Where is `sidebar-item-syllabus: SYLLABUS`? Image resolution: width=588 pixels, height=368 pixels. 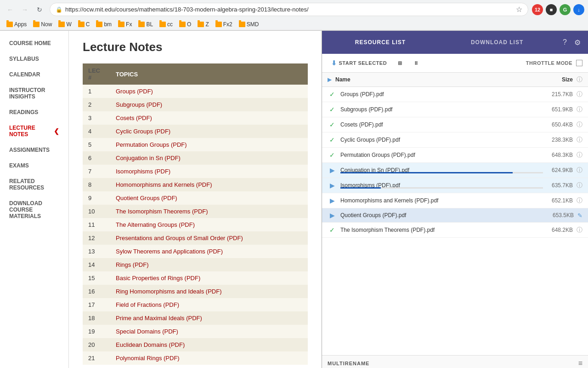 sidebar-item-syllabus: SYLLABUS is located at coordinates (34, 59).